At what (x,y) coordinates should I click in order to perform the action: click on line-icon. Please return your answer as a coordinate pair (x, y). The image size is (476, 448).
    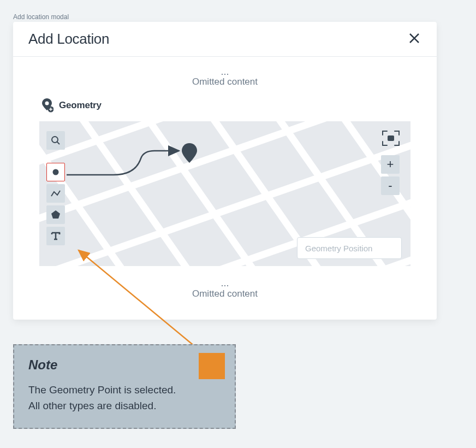
    Looking at the image, I should click on (56, 193).